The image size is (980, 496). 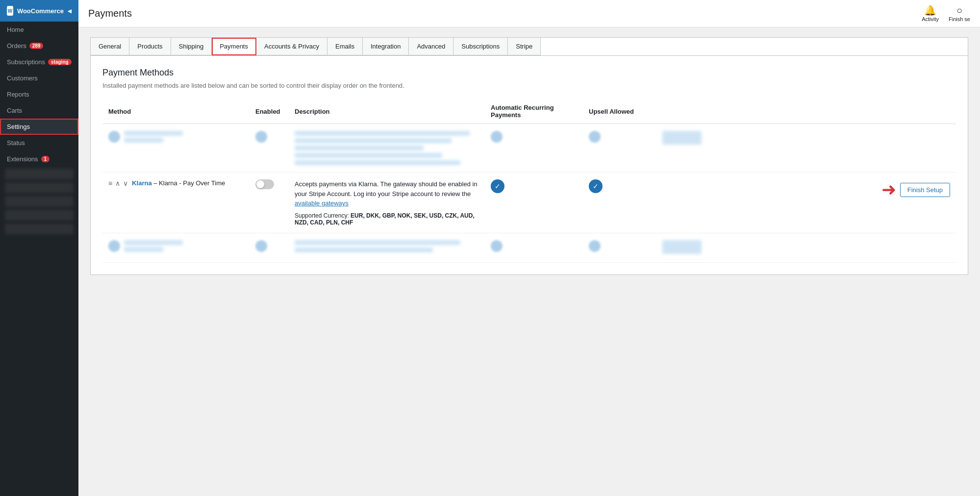 What do you see at coordinates (15, 111) in the screenshot?
I see `carts-label: Carts` at bounding box center [15, 111].